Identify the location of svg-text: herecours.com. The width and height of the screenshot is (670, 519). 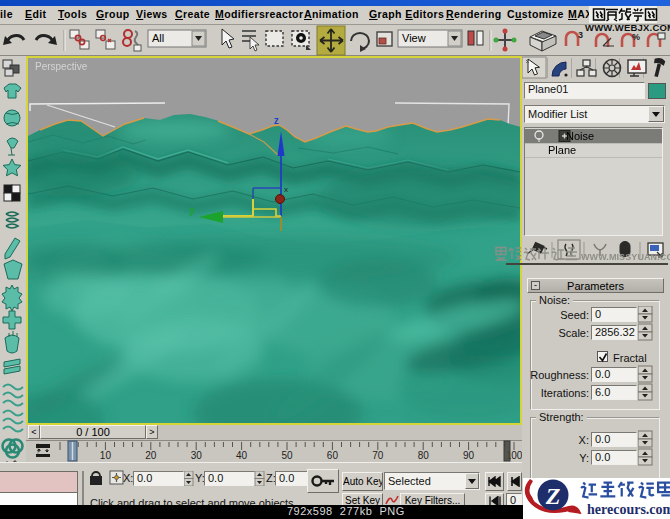
(628, 510).